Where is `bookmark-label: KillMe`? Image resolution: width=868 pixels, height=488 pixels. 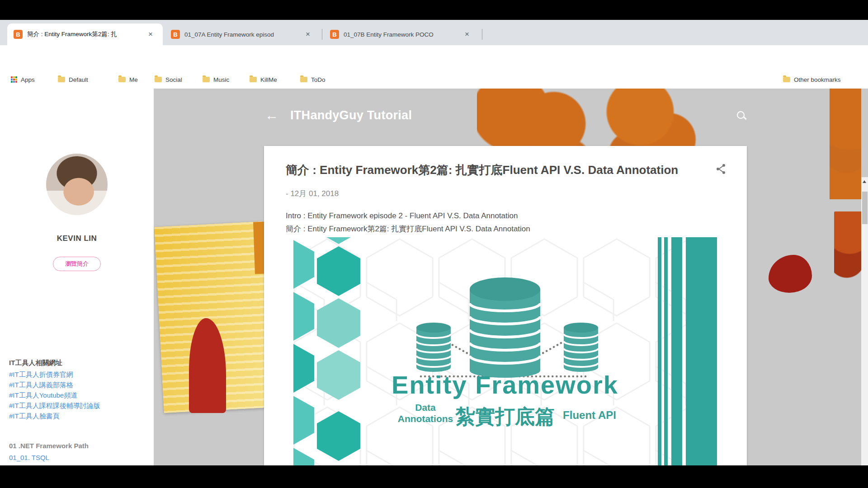 bookmark-label: KillMe is located at coordinates (269, 80).